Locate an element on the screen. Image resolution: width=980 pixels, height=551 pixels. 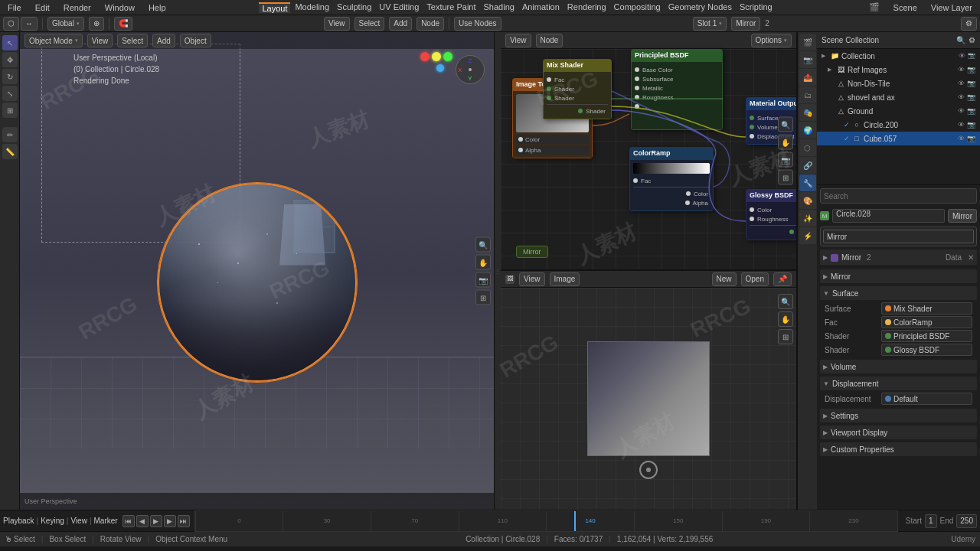
vis-eye-5: 👁 is located at coordinates (962, 125).